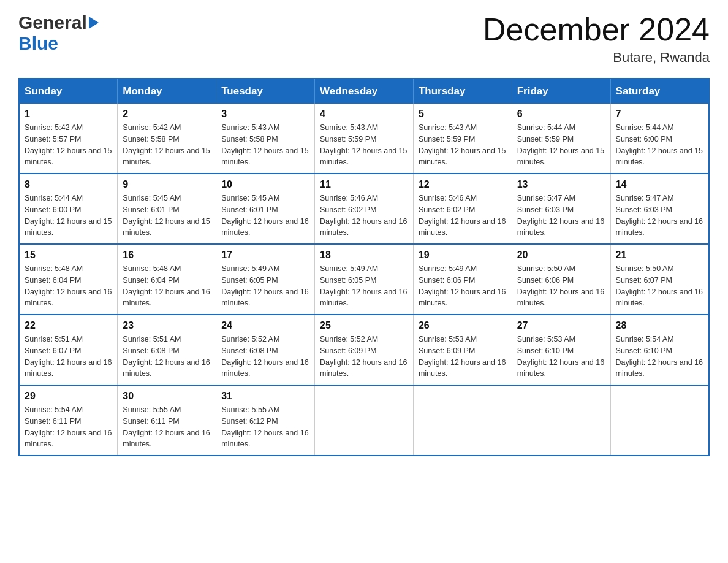  I want to click on day-info: Sunrise: 5:50 AM Sunset: 6:07 PM Dayligh…, so click(659, 286).